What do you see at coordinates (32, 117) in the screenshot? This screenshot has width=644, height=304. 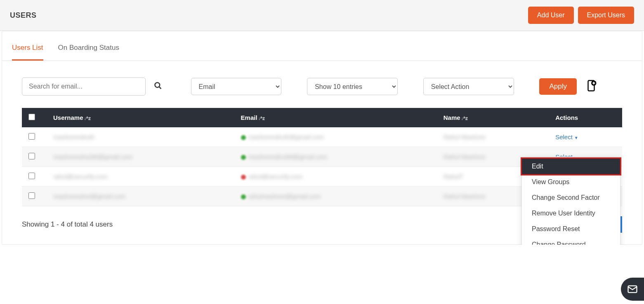 I see `select-all-checkbox` at bounding box center [32, 117].